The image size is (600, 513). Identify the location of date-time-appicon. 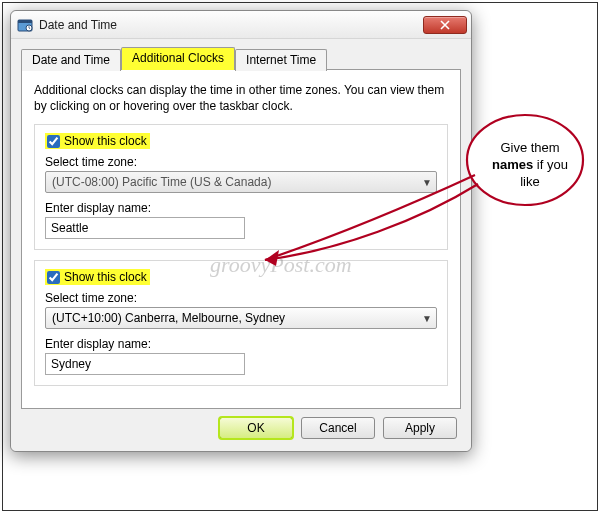
(25, 25).